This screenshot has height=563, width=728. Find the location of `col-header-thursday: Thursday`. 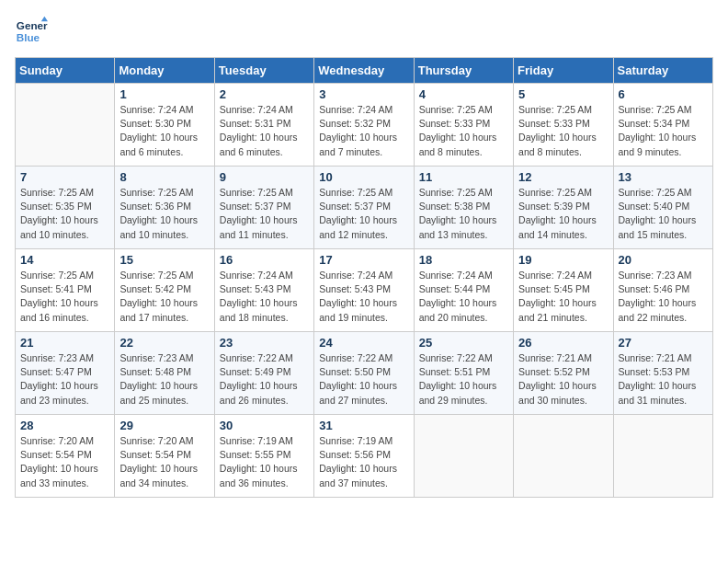

col-header-thursday: Thursday is located at coordinates (463, 71).